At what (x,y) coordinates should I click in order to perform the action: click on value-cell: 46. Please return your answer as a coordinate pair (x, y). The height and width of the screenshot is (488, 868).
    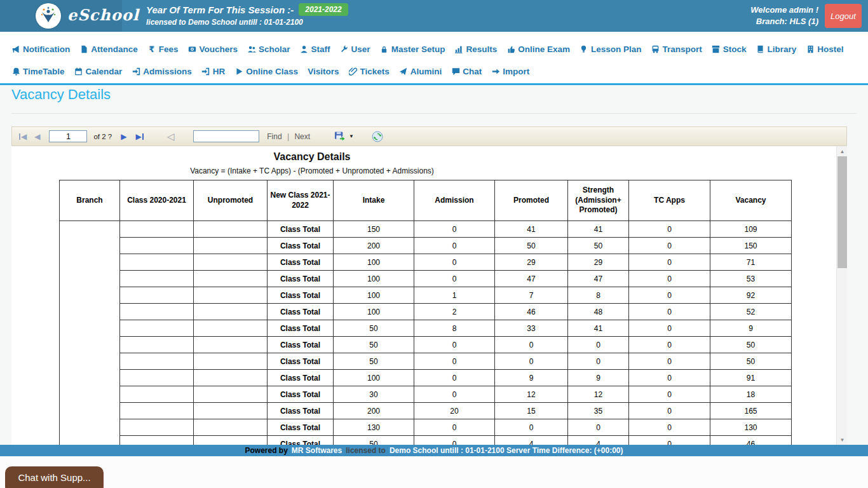
    Looking at the image, I should click on (751, 441).